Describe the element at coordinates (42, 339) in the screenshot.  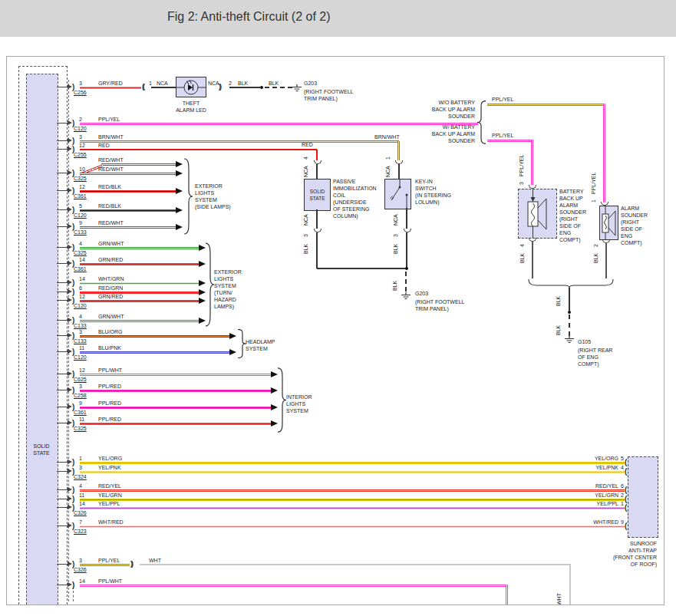
I see `anti-theft-module-box` at that location.